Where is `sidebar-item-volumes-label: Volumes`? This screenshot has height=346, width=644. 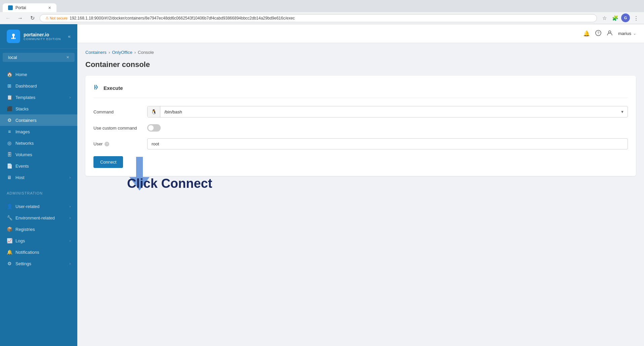
sidebar-item-volumes-label: Volumes is located at coordinates (24, 155).